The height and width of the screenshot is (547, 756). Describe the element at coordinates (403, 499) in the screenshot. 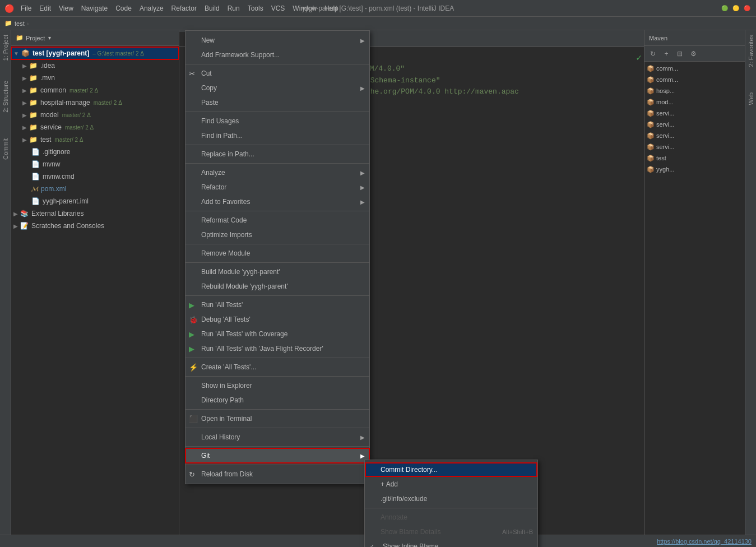

I see `cm-label: .git/info/exclude` at that location.